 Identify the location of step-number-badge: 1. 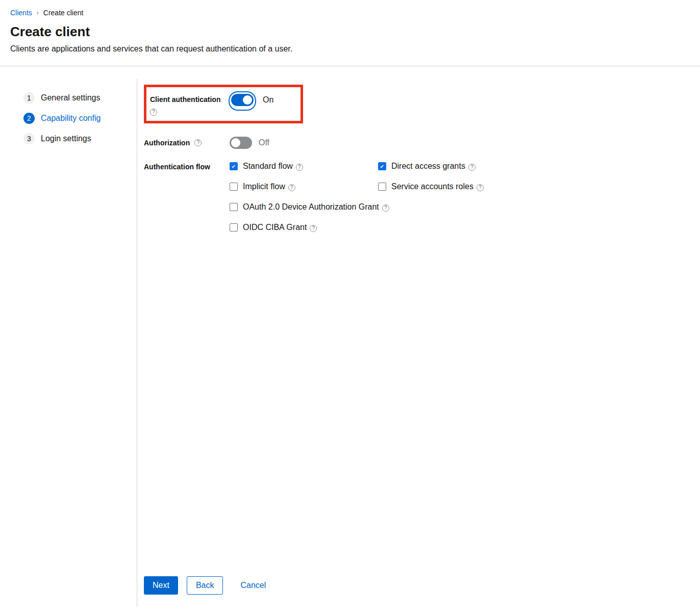
(29, 98).